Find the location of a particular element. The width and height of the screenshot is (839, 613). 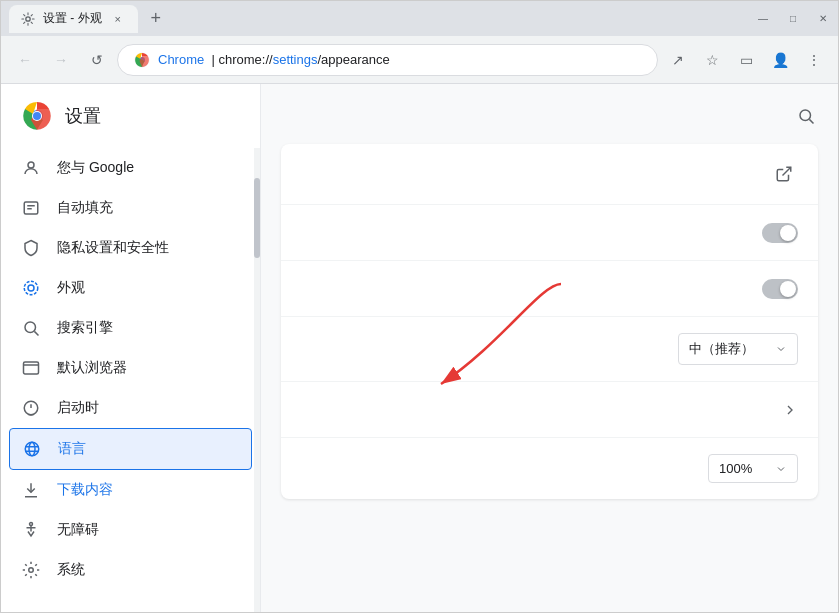

sidebar-label-autofill: 自动填充 is located at coordinates (85, 208).